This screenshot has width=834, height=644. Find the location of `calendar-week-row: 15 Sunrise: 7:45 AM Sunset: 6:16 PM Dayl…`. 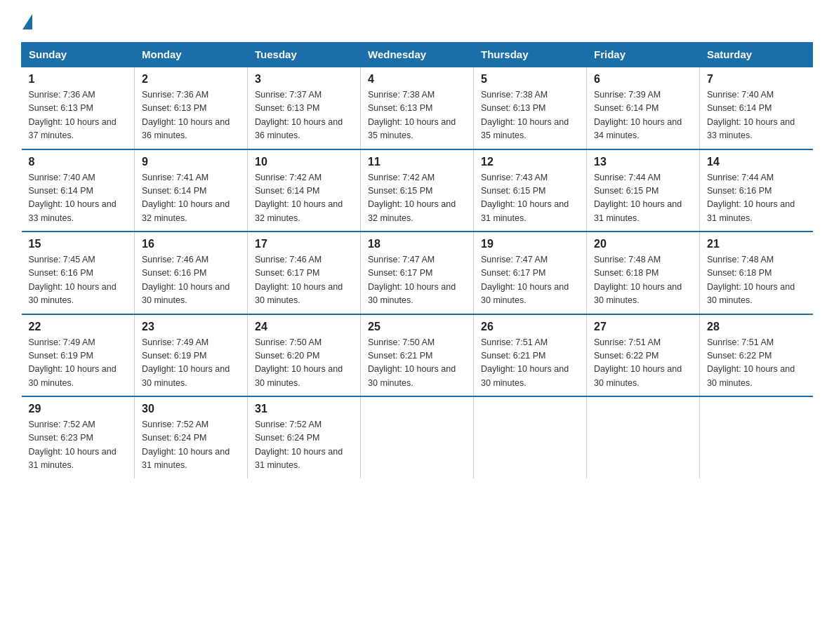

calendar-week-row: 15 Sunrise: 7:45 AM Sunset: 6:16 PM Dayl… is located at coordinates (417, 273).